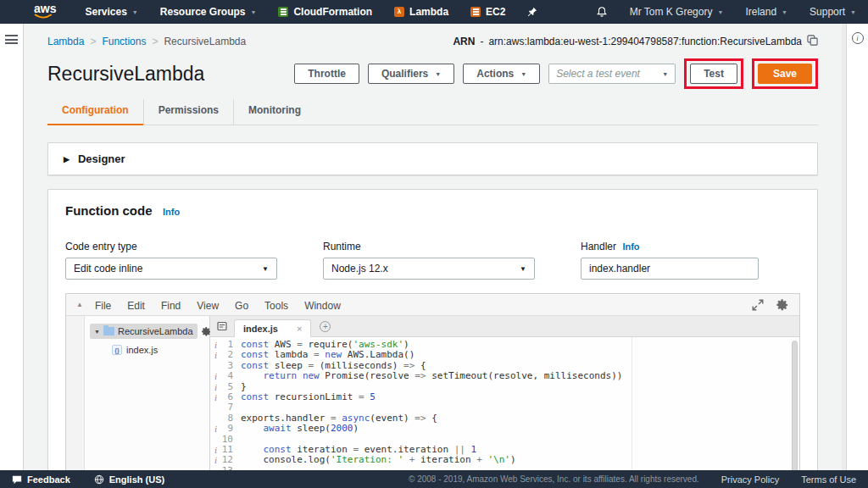 The image size is (868, 488). What do you see at coordinates (421, 12) in the screenshot?
I see `nav-shortcut-lambda: λ Lambda` at bounding box center [421, 12].